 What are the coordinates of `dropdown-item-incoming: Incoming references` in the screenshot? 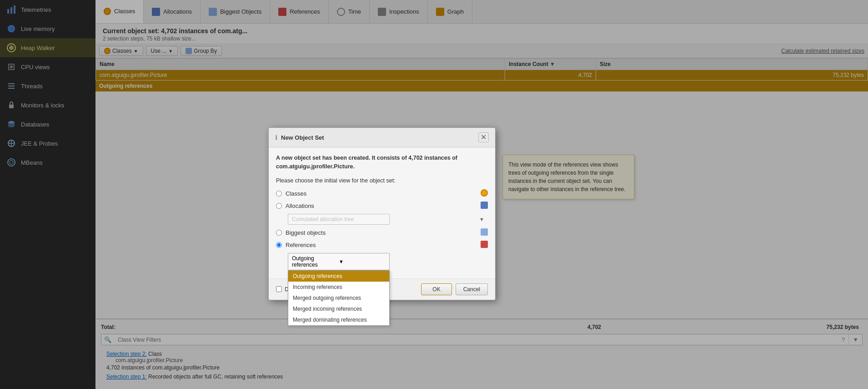 It's located at (339, 287).